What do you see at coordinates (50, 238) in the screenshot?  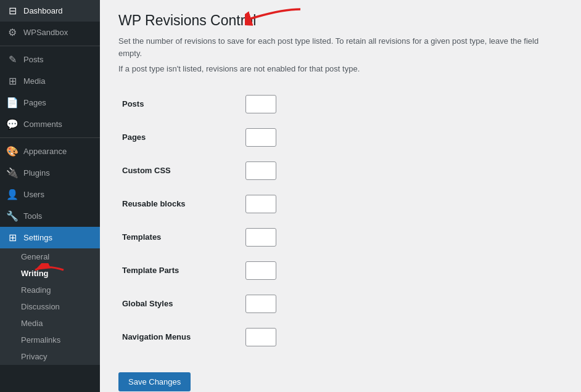 I see `sidebar-item-settings: ⊞ Settings` at bounding box center [50, 238].